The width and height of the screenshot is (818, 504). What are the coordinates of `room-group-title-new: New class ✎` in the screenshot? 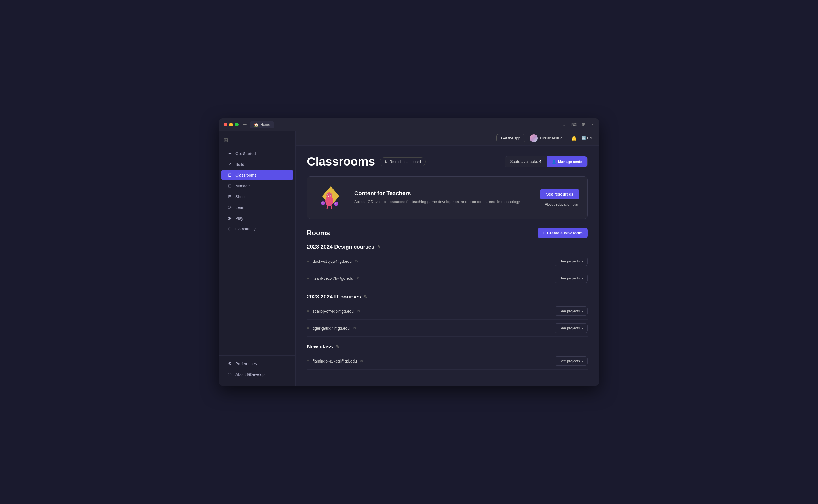 It's located at (447, 347).